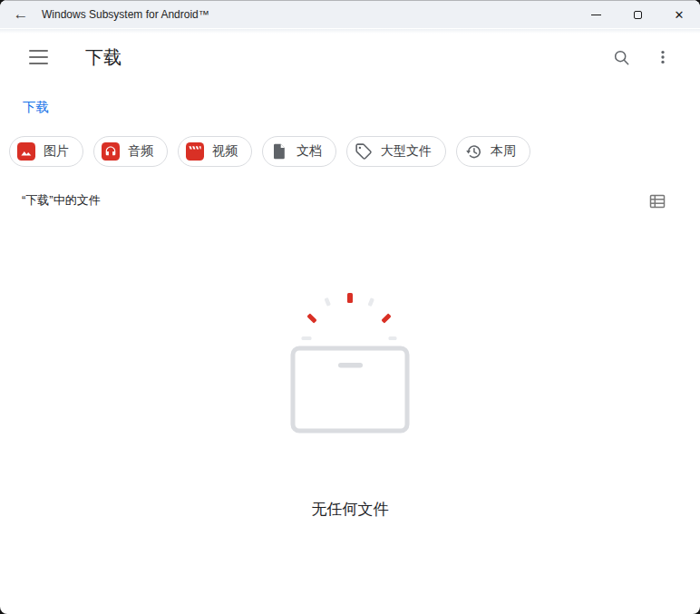 The height and width of the screenshot is (614, 700). Describe the element at coordinates (195, 151) in the screenshot. I see `video-icon` at that location.